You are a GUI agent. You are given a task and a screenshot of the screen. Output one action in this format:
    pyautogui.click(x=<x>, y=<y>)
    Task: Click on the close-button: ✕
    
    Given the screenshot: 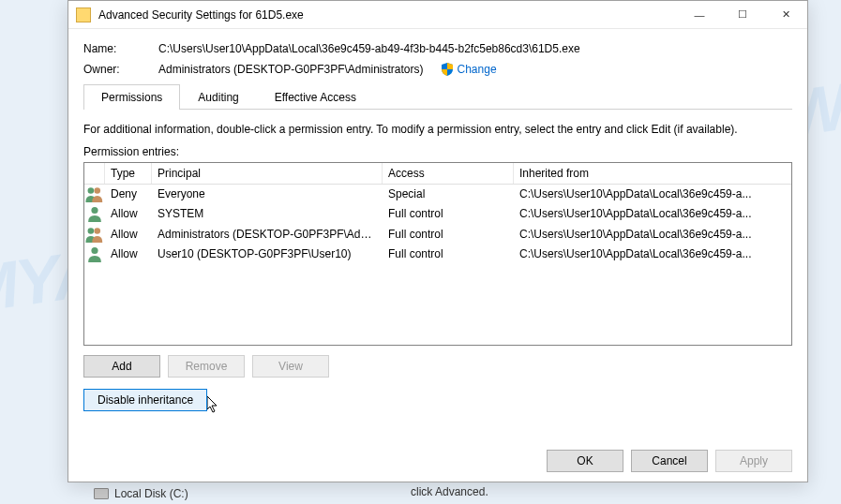 What is the action you would take?
    pyautogui.click(x=786, y=15)
    